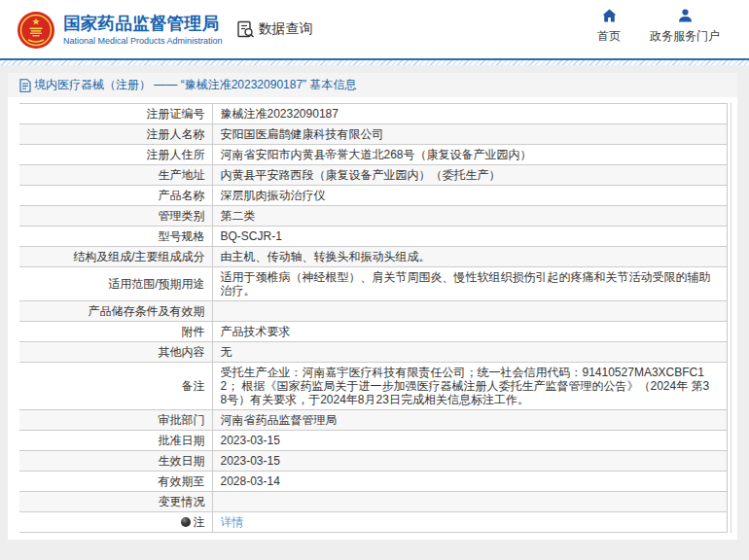  Describe the element at coordinates (374, 62) in the screenshot. I see `hatch-band` at that location.